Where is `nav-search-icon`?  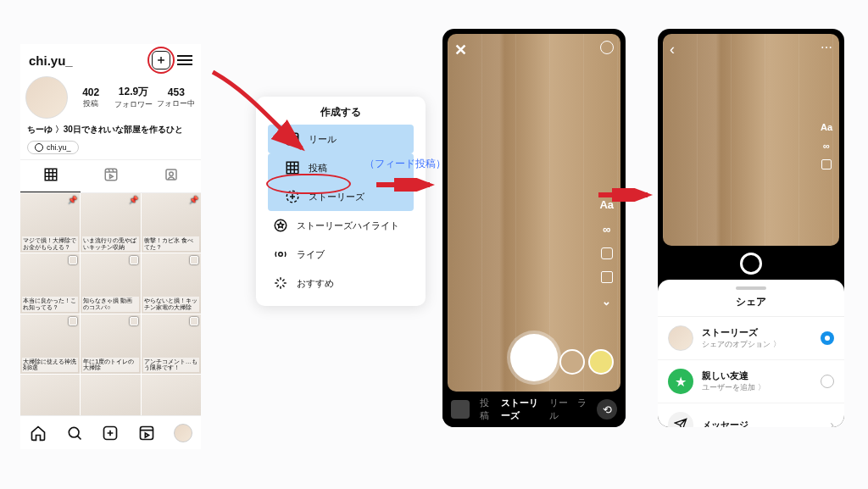
nav-search-icon is located at coordinates (75, 433).